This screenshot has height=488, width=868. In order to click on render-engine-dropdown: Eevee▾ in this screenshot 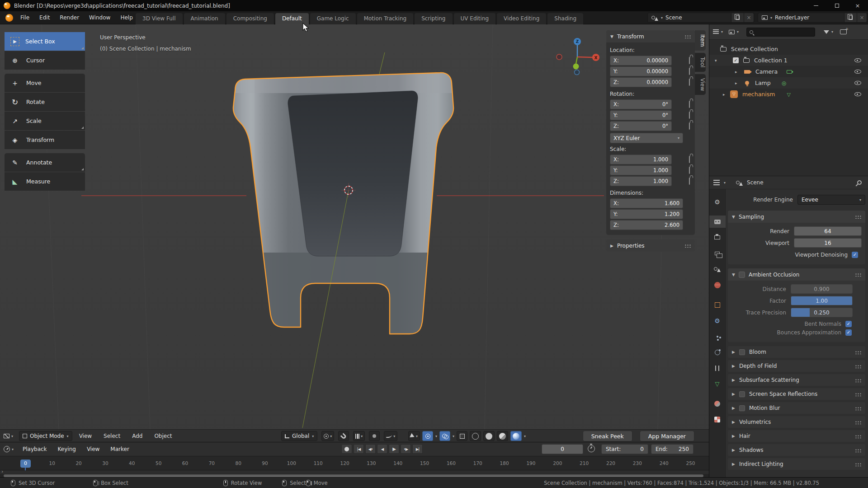, I will do `click(831, 200)`.